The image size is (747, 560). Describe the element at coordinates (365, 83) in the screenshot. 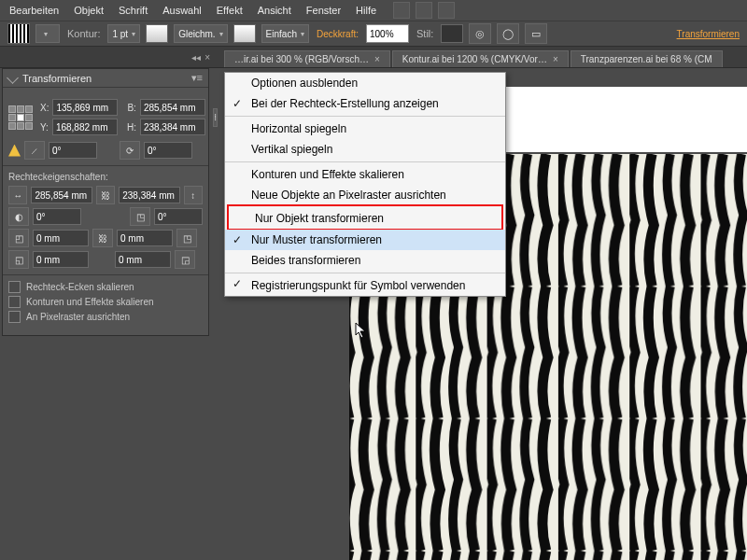

I see `mi-hide-options: Optionen ausblenden` at that location.